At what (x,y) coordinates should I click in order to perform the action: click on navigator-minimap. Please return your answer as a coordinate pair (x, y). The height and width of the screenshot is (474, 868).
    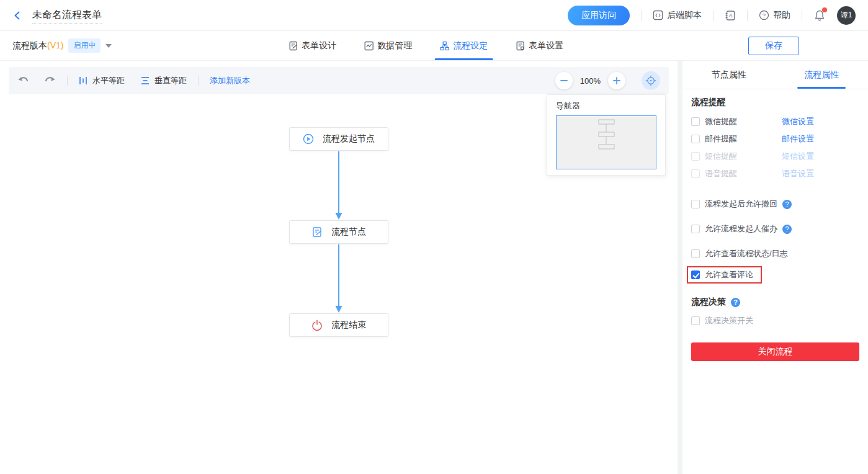
    Looking at the image, I should click on (606, 143).